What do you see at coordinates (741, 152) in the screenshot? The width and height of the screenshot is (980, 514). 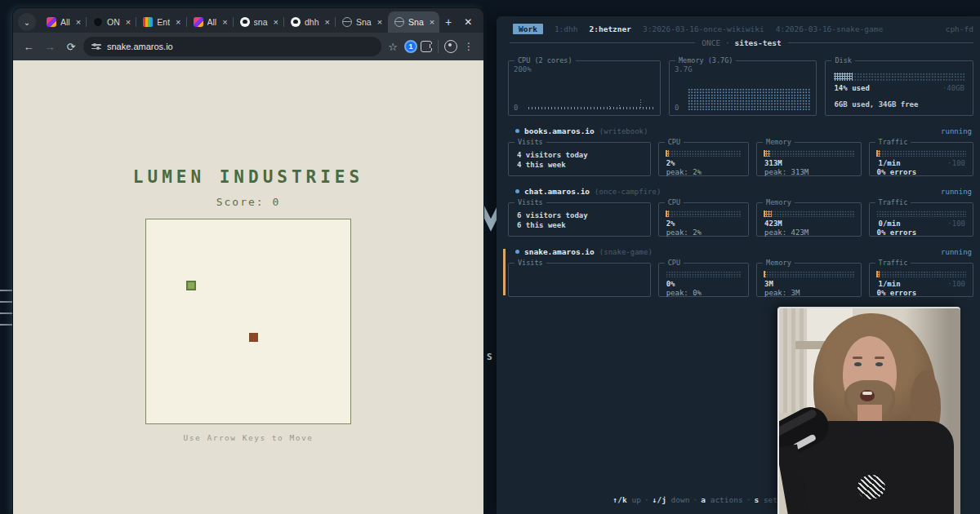 I see `site-section-books: books.amaros.io(writebook)runningVisits4…` at bounding box center [741, 152].